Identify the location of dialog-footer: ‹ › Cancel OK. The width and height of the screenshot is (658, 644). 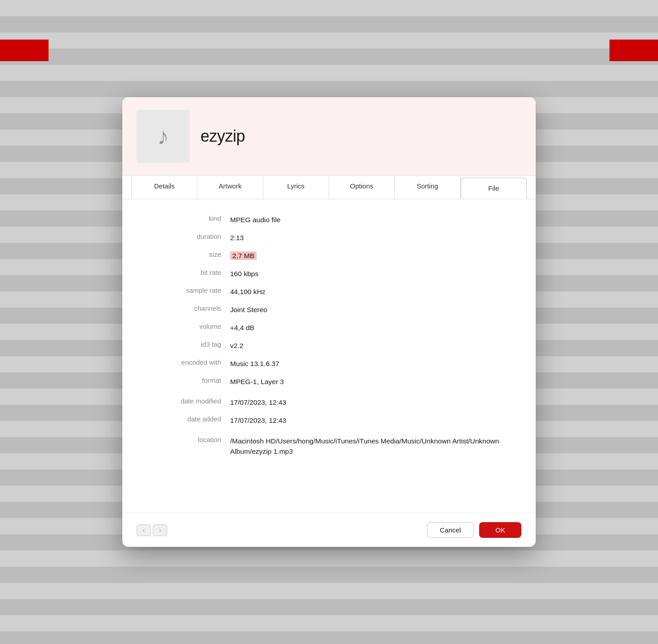
(329, 530).